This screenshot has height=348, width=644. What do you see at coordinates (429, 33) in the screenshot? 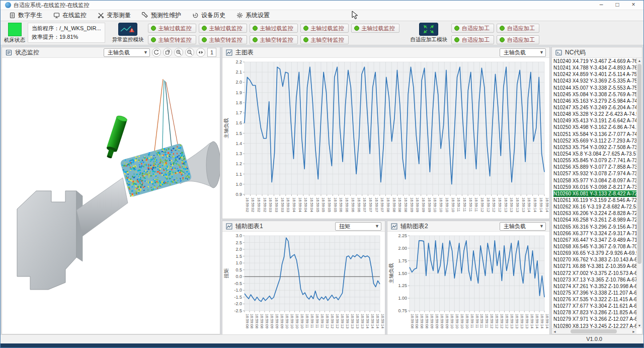
I see `adaptive-machining-module: 自适应加工模块` at bounding box center [429, 33].